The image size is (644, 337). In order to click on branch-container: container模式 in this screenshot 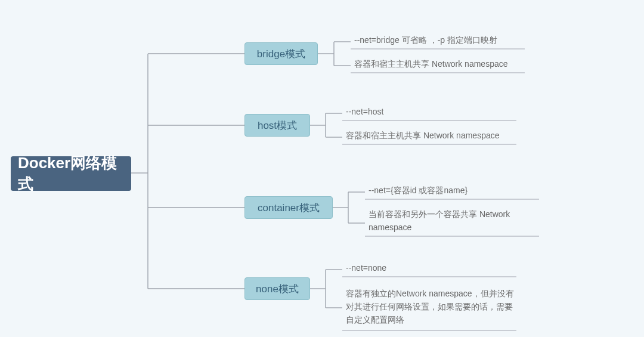, I will do `click(289, 208)`.